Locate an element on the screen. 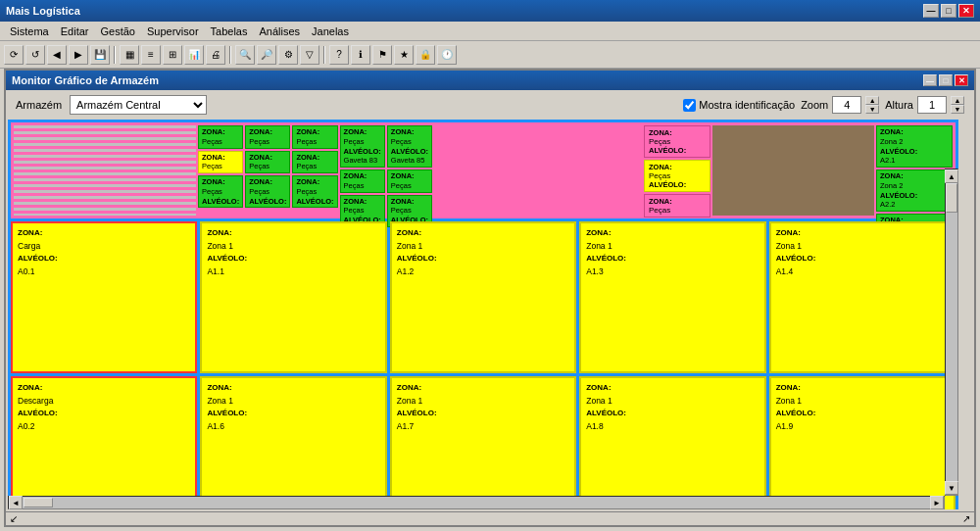 Image resolution: width=980 pixels, height=531 pixels. toolbar-btn-9: 📊 is located at coordinates (194, 55).